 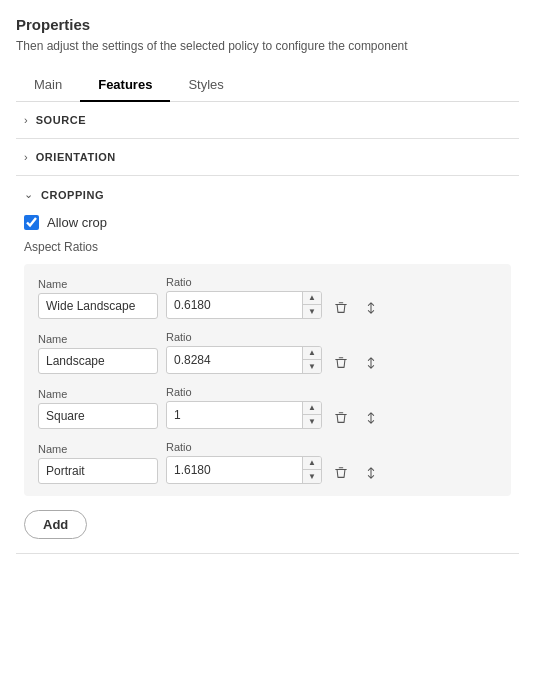 I want to click on spinner-up-3: ▲, so click(x=312, y=408).